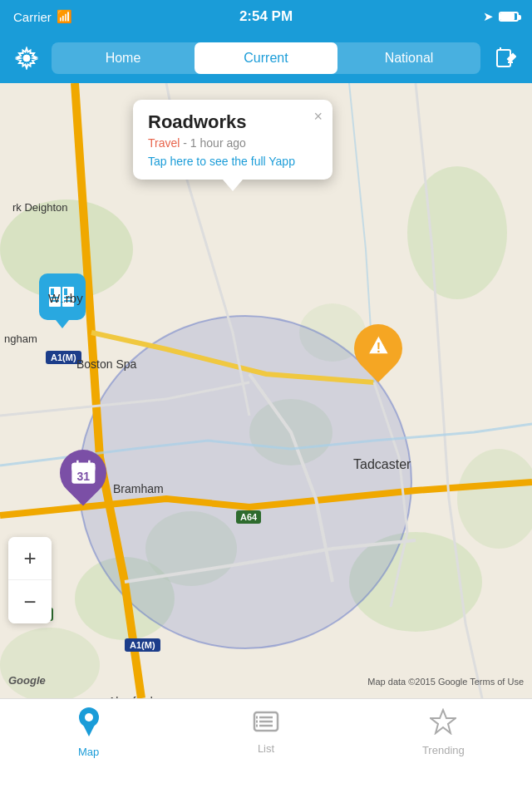  Describe the element at coordinates (266, 748) in the screenshot. I see `tab-list-label: List` at that location.